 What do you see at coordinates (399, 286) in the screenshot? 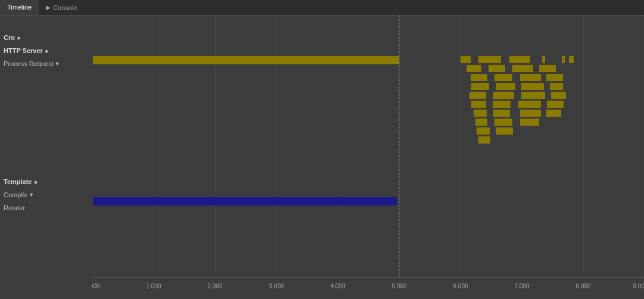
I see `svg-text: 5.000` at bounding box center [399, 286].